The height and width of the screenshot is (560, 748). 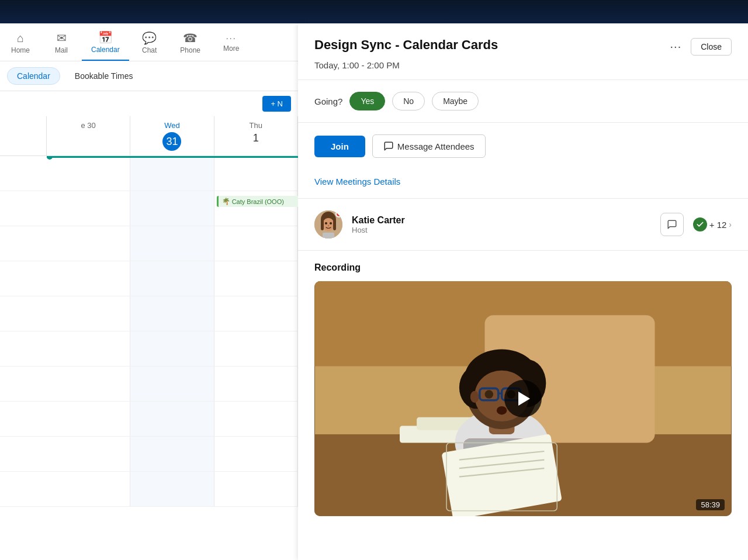 I want to click on host-section: Katie Carter Host + 12 ›, so click(x=523, y=224).